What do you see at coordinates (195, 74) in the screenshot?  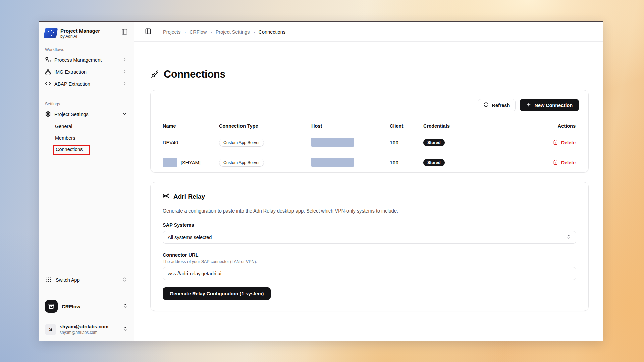 I see `page-title: Connections` at bounding box center [195, 74].